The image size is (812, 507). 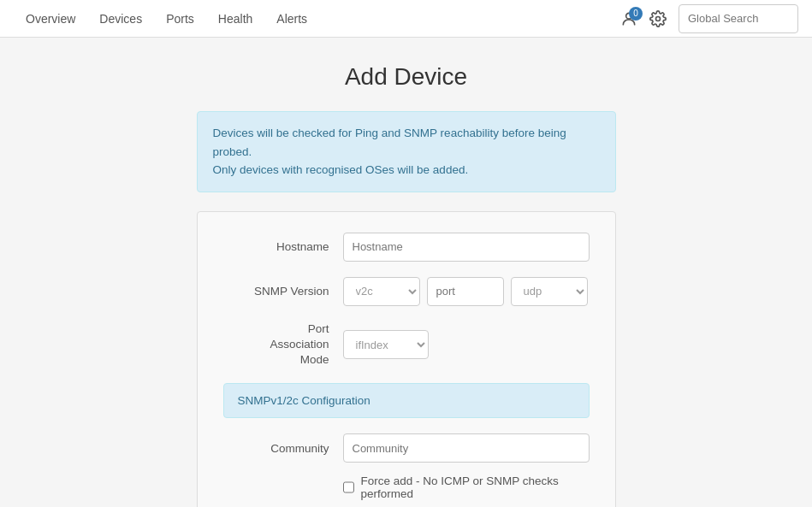 What do you see at coordinates (283, 448) in the screenshot?
I see `community-label: Community` at bounding box center [283, 448].